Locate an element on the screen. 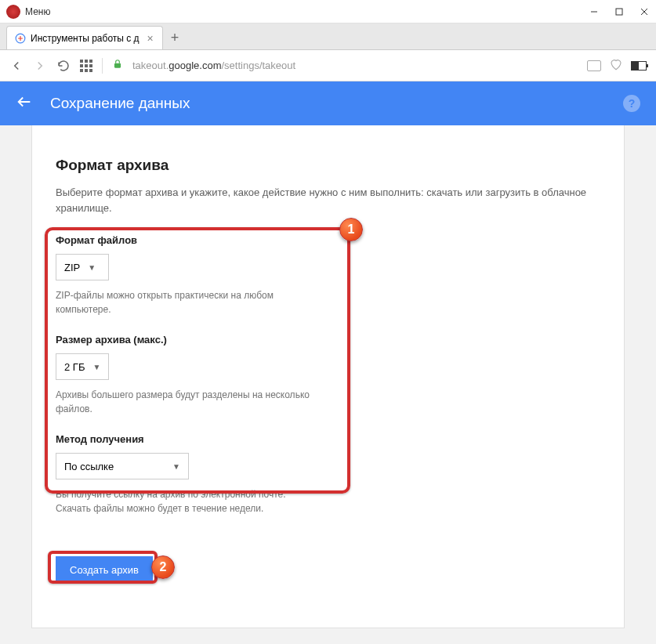 Image resolution: width=656 pixels, height=644 pixels. file-format-label: Формат файлов is located at coordinates (328, 240).